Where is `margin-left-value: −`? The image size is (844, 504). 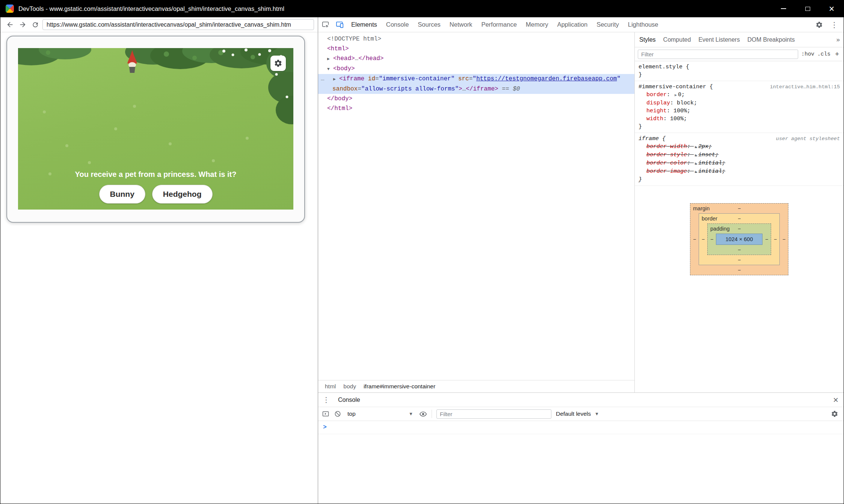
margin-left-value: − is located at coordinates (695, 239).